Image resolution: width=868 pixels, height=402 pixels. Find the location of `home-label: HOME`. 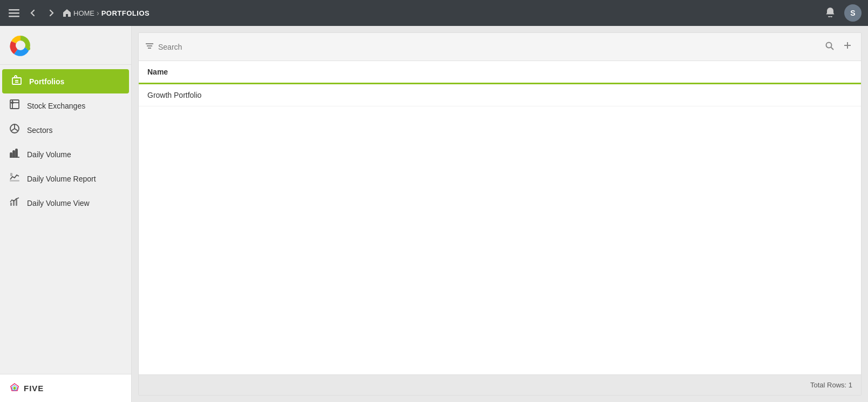

home-label: HOME is located at coordinates (84, 13).